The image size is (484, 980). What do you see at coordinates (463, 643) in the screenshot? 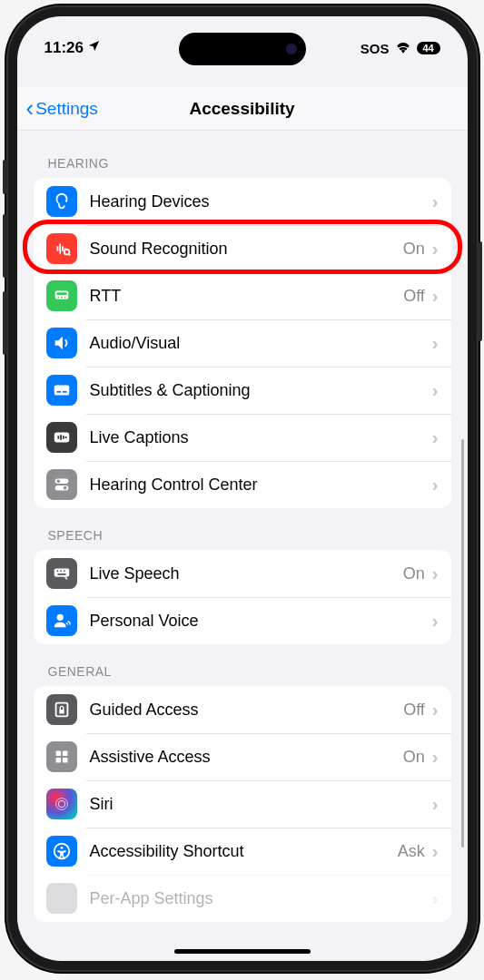
I see `scroll-indicator` at bounding box center [463, 643].